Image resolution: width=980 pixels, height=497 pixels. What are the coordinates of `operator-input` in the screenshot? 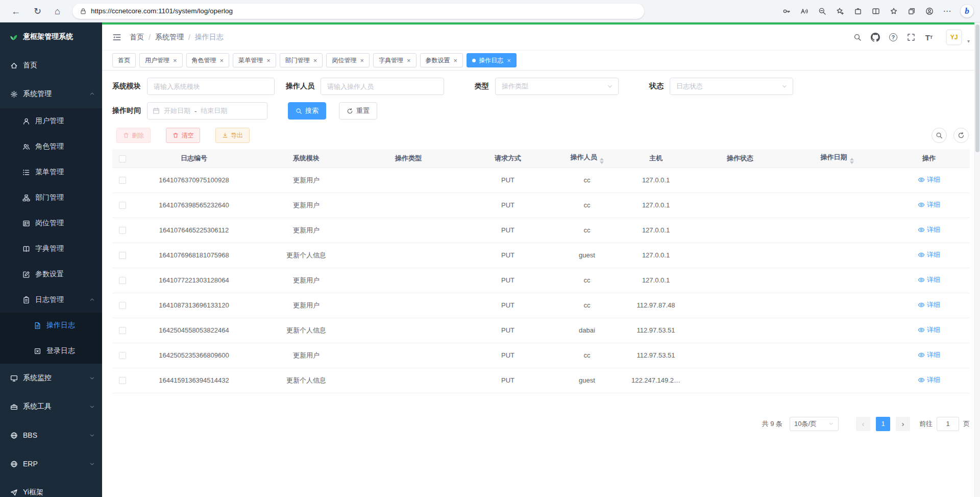 It's located at (382, 86).